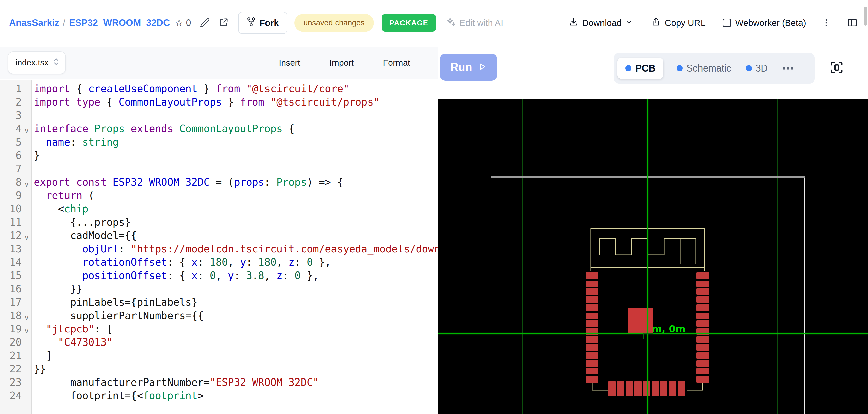 This screenshot has height=414, width=868. What do you see at coordinates (16, 382) in the screenshot?
I see `line-gutter: 23` at bounding box center [16, 382].